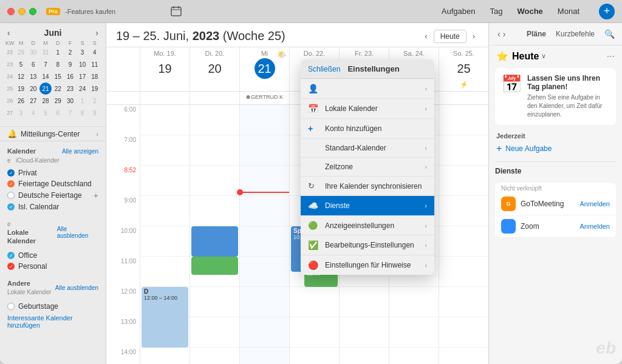  Describe the element at coordinates (459, 11) in the screenshot. I see `nav-aufgaben: Aufgaben` at that location.